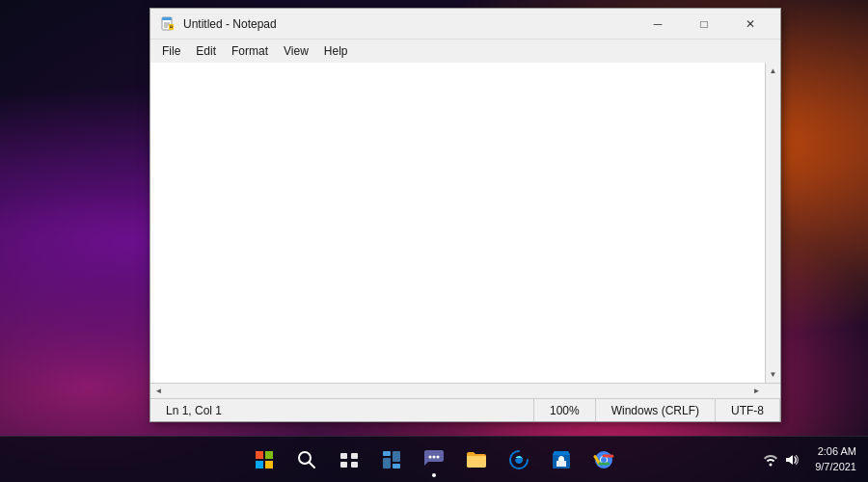 The height and width of the screenshot is (482, 868). What do you see at coordinates (704, 24) in the screenshot?
I see `title-controls: ─ □ ✕` at bounding box center [704, 24].